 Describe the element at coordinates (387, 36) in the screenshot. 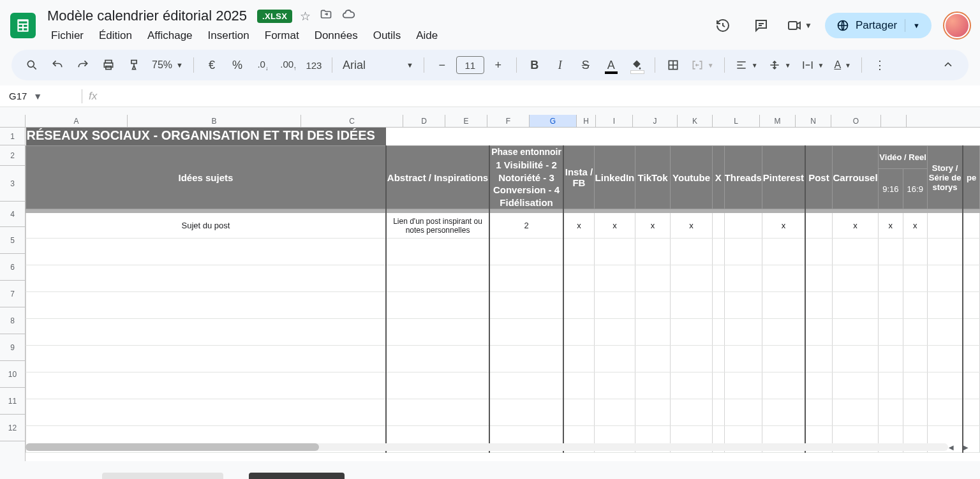

I see `menu-tools: Outils` at that location.